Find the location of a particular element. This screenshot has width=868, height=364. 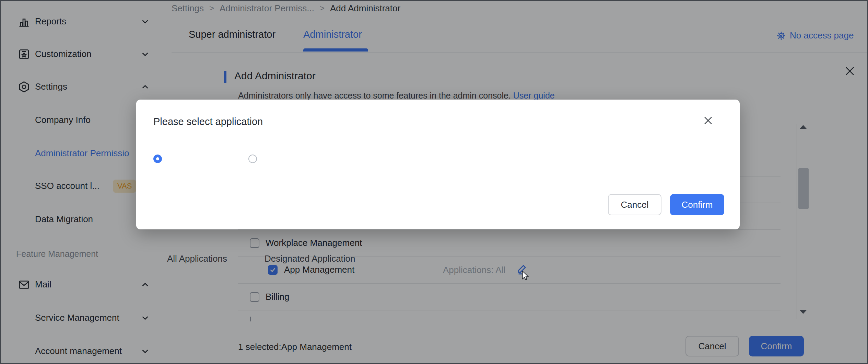

radio-label: Designated Application is located at coordinates (310, 259).